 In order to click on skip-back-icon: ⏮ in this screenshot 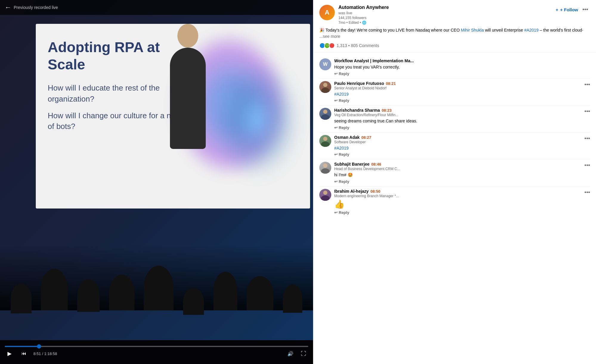, I will do `click(24, 354)`.